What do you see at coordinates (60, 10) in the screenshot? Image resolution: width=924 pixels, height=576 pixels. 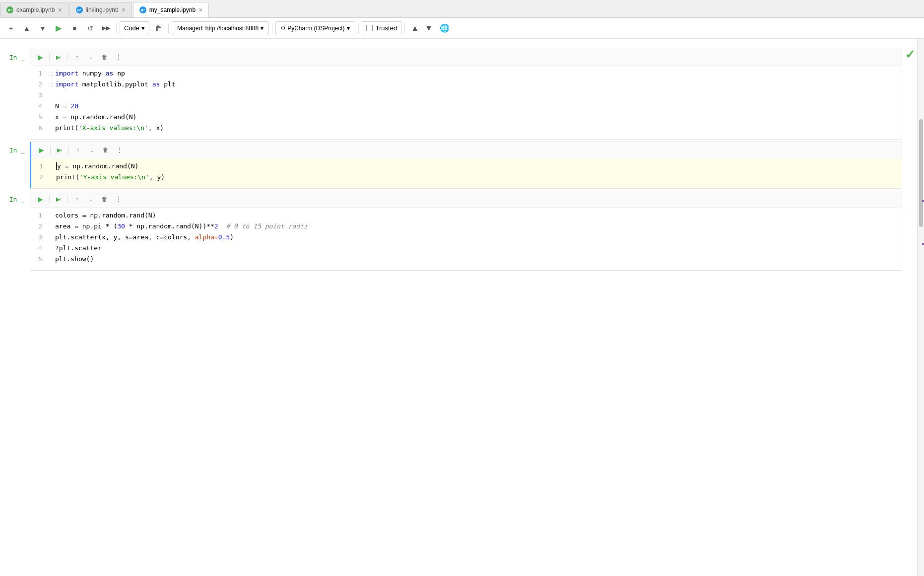 I see `tab-close-example: ×` at bounding box center [60, 10].